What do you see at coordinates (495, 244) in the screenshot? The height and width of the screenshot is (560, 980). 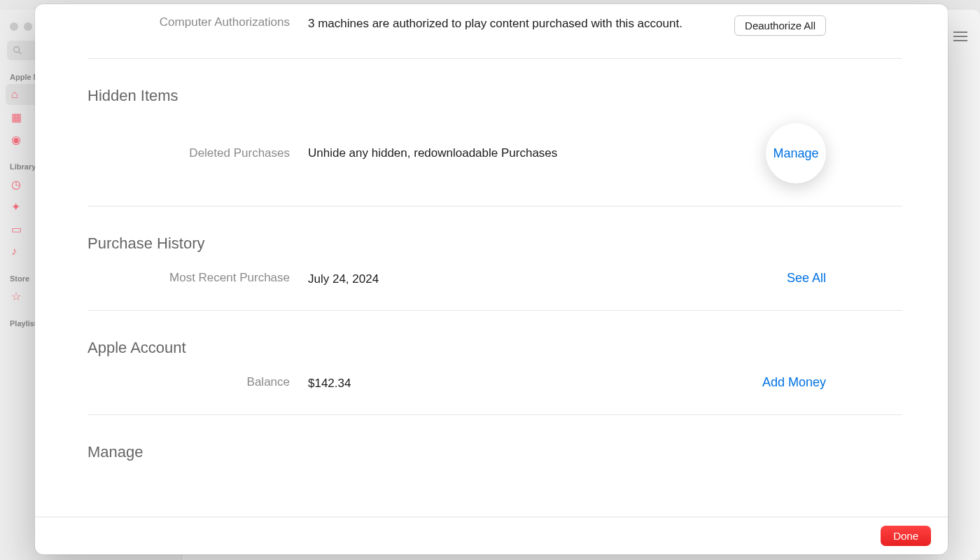 I see `section-title-purchase-history: Purchase History` at bounding box center [495, 244].